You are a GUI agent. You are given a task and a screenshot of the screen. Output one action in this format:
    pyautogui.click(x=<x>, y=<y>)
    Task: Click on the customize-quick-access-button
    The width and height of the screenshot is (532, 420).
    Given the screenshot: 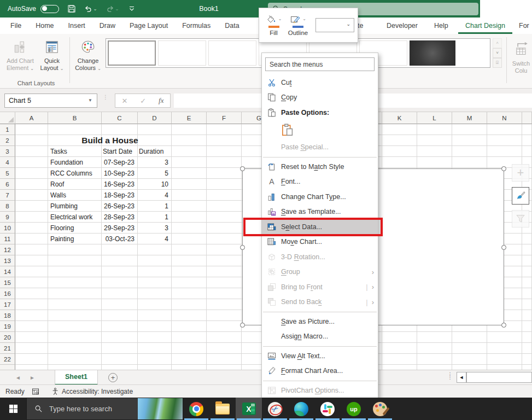 What is the action you would take?
    pyautogui.click(x=132, y=9)
    